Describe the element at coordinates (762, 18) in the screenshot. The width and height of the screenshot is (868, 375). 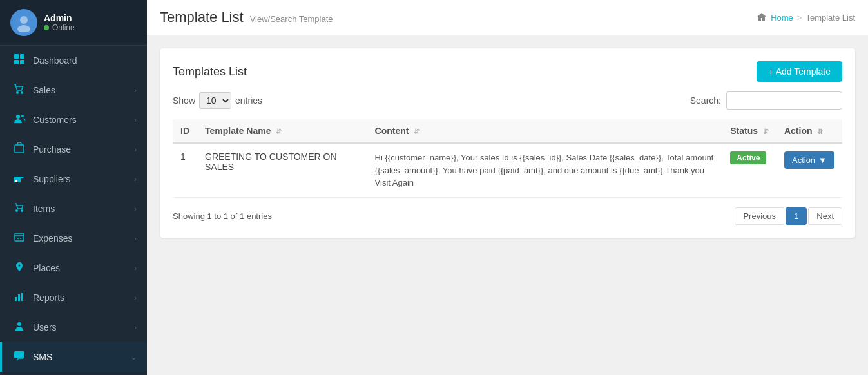
I see `home-icon` at that location.